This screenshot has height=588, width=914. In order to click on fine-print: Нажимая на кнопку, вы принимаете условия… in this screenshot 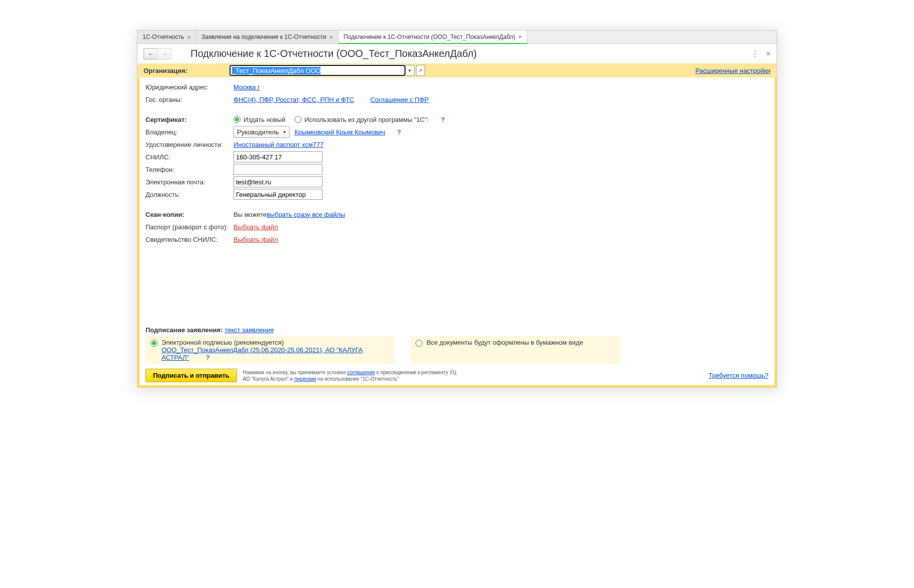, I will do `click(350, 376)`.